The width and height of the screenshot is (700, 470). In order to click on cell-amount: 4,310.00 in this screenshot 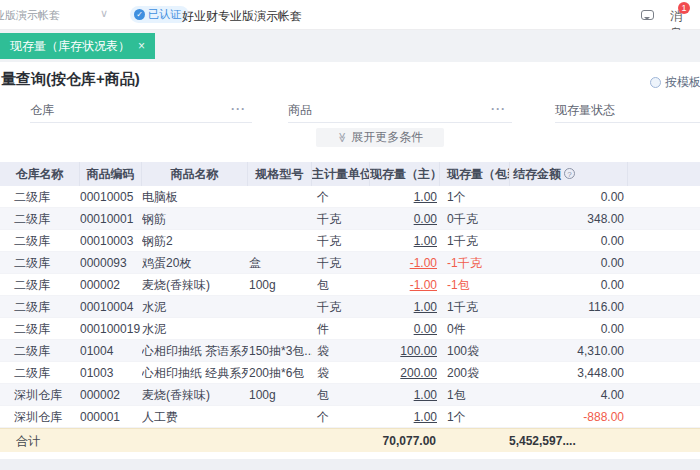, I will do `click(569, 350)`.